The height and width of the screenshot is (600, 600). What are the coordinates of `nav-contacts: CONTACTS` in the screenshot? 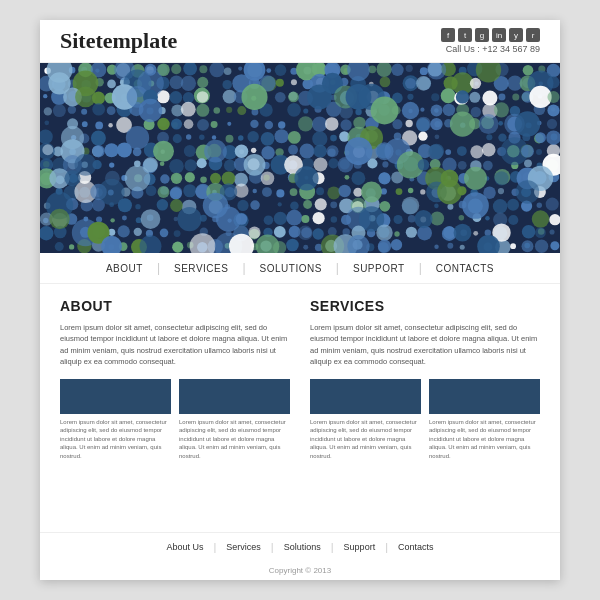 It's located at (465, 268).